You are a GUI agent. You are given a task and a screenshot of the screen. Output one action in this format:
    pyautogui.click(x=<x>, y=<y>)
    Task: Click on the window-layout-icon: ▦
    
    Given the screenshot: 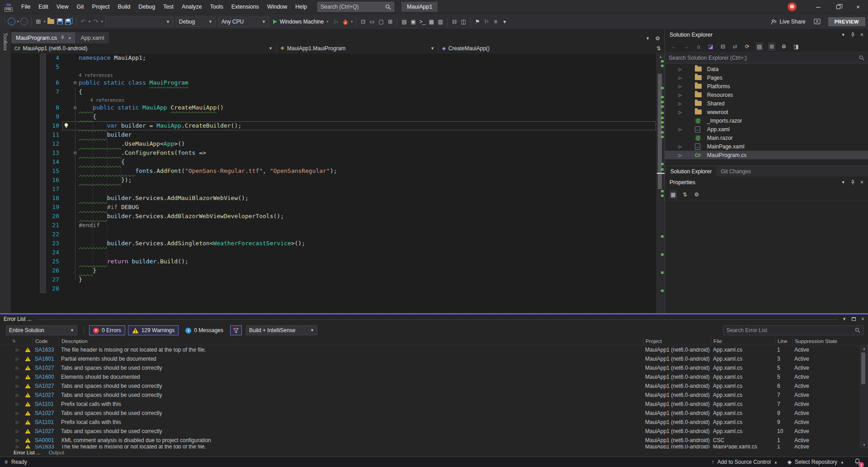 What is the action you would take?
    pyautogui.click(x=431, y=22)
    